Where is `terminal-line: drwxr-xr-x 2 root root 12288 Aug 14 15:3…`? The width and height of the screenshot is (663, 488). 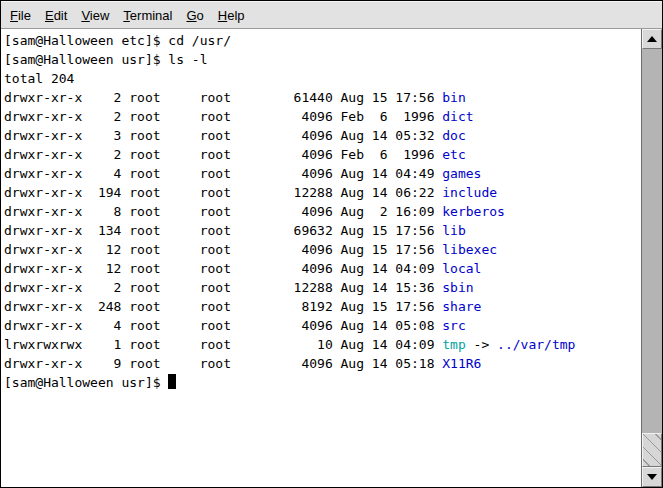
terminal-line: drwxr-xr-x 2 root root 12288 Aug 14 15:3… is located at coordinates (322, 288).